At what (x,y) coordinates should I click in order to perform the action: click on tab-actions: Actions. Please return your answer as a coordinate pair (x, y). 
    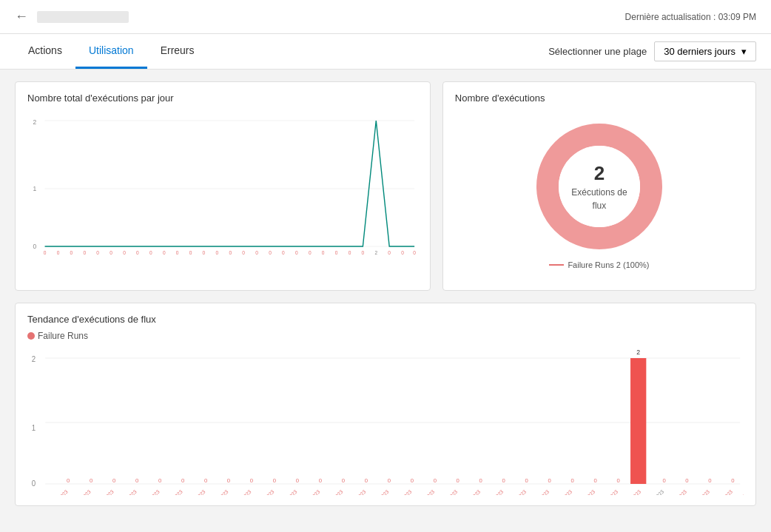
    Looking at the image, I should click on (45, 52).